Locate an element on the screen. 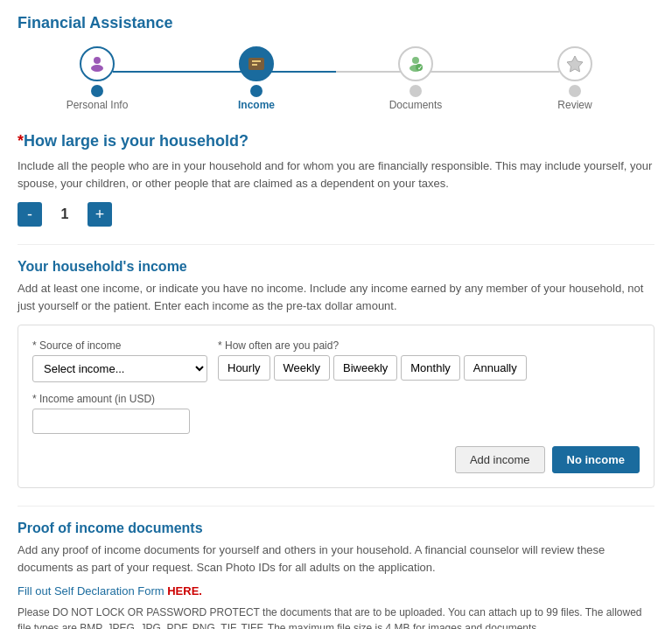 Image resolution: width=672 pixels, height=629 pixels. amount-label: * Income amount (in USD) is located at coordinates (111, 399).